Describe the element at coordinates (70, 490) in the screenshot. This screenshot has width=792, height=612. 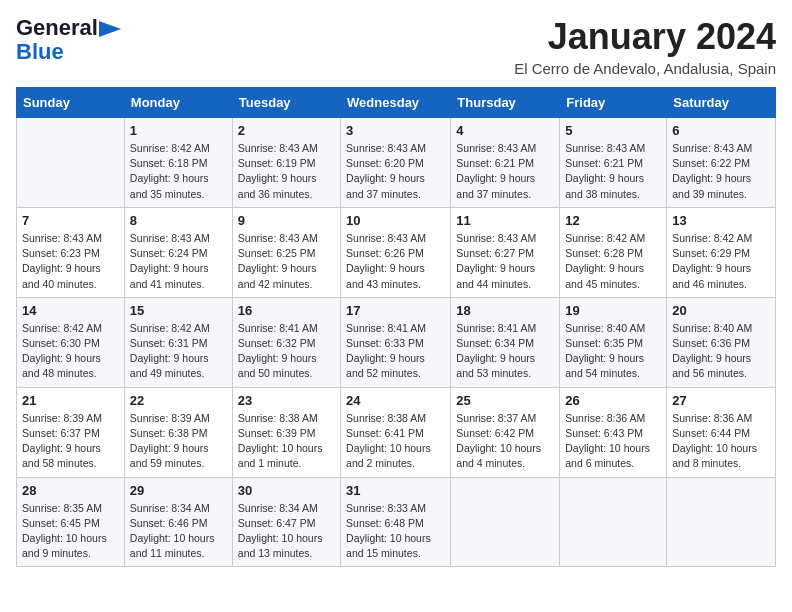
I see `day-number: 28` at that location.